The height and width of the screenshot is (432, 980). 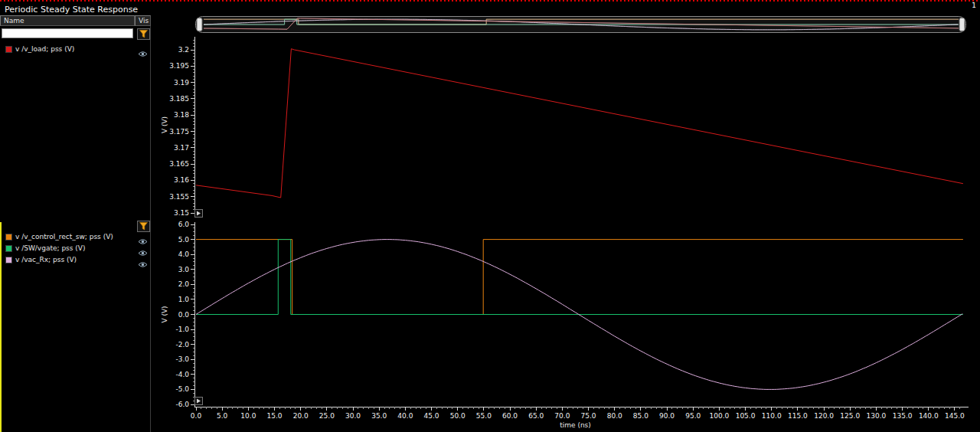 What do you see at coordinates (199, 213) in the screenshot?
I see `expand-strip-button-top` at bounding box center [199, 213].